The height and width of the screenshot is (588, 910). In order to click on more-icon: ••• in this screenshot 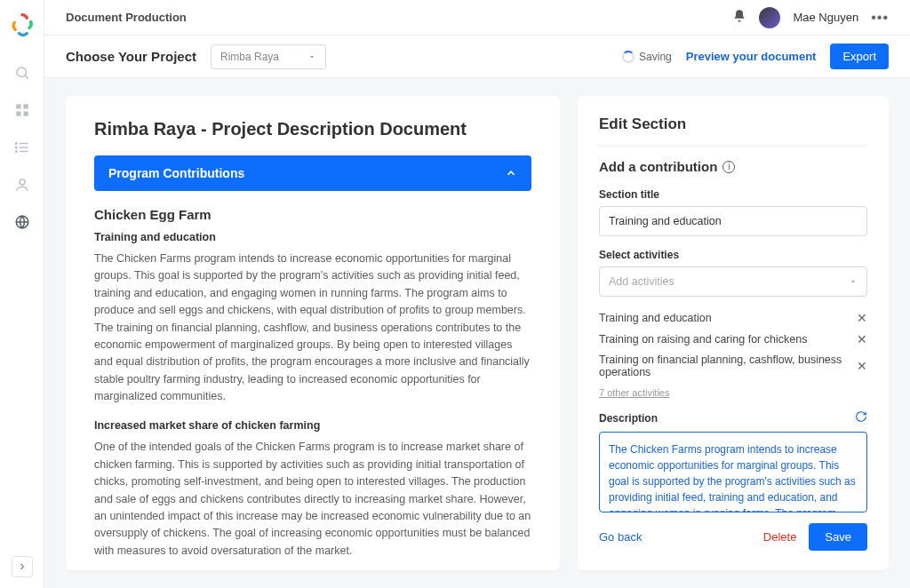, I will do `click(880, 18)`.